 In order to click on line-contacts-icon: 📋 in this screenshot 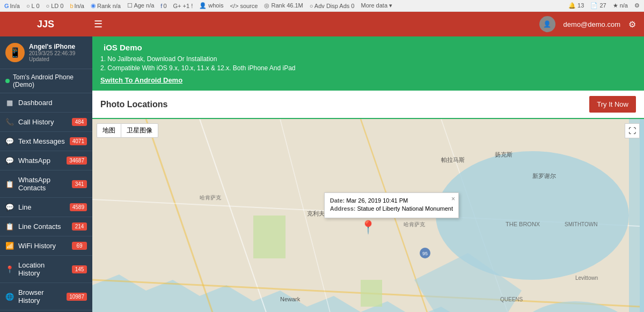, I will do `click(10, 226)`.